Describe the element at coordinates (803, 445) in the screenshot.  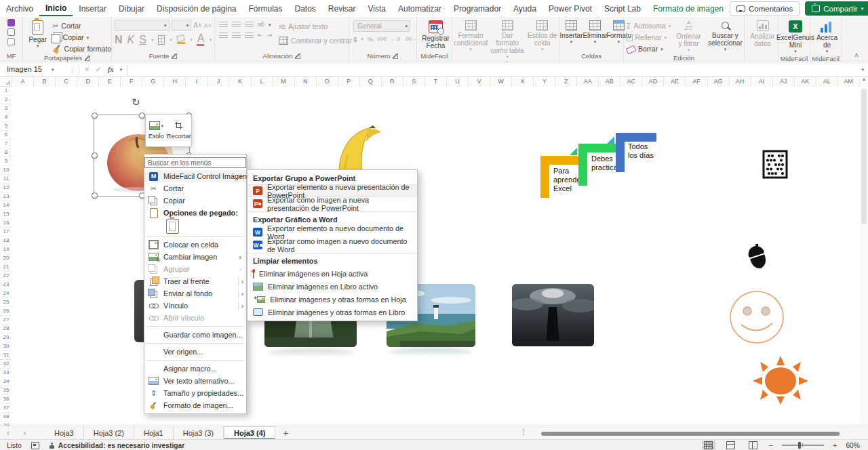
I see `zoom-slider` at that location.